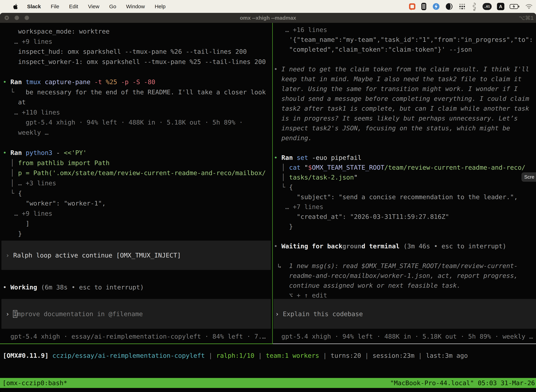 Image resolution: width=536 pixels, height=392 pixels. I want to click on squiggle-icon, so click(474, 7).